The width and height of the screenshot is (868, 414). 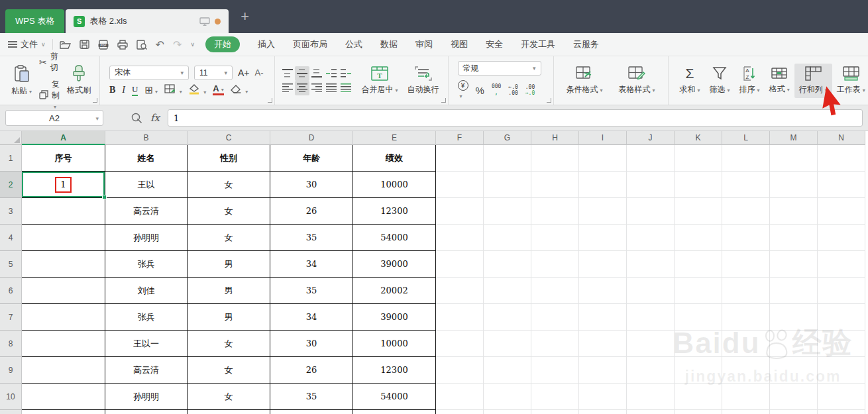 I want to click on cell-K11, so click(x=698, y=412).